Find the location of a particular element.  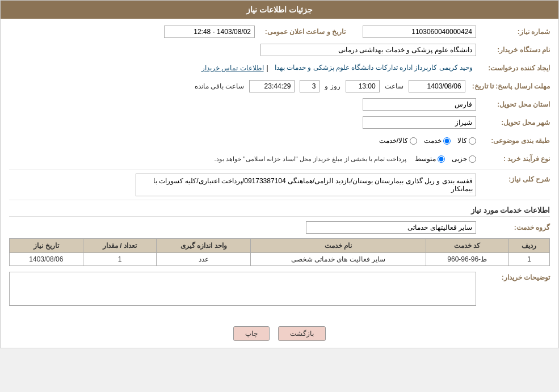

buyer-desc-label: توضیحات خریدار: is located at coordinates (513, 277).